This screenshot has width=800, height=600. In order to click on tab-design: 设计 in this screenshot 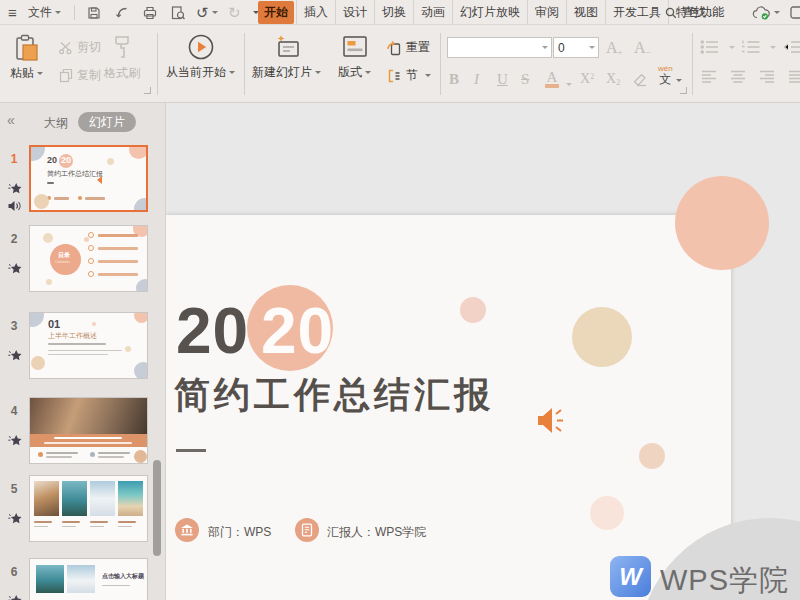, I will do `click(356, 12)`.